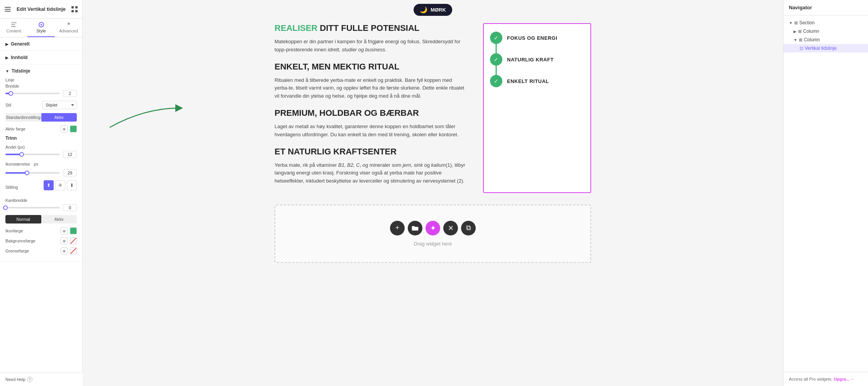 This screenshot has height=386, width=868. I want to click on linje-section: Linje Bredde 2 Stil Stiplet Hel Prikket, so click(41, 105).